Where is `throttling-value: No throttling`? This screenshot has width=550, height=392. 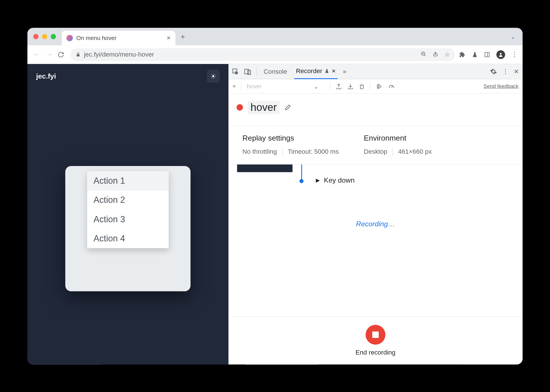
throttling-value: No throttling is located at coordinates (262, 151).